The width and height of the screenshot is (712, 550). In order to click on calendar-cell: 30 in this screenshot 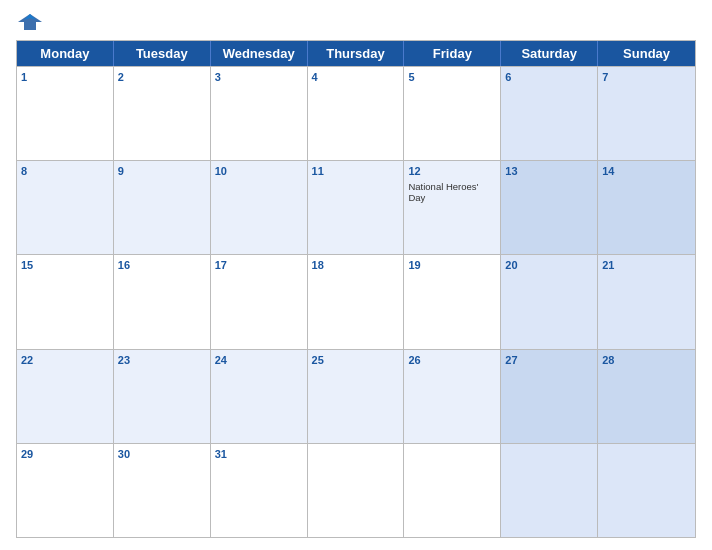, I will do `click(162, 490)`.